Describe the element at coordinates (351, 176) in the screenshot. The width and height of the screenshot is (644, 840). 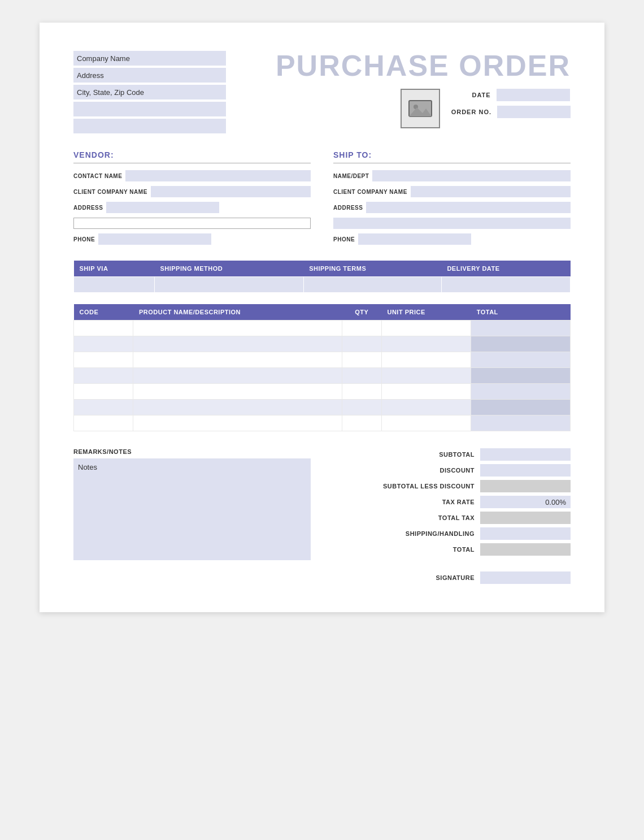
I see `ship-name-dept-label: NAME/DEPT` at that location.